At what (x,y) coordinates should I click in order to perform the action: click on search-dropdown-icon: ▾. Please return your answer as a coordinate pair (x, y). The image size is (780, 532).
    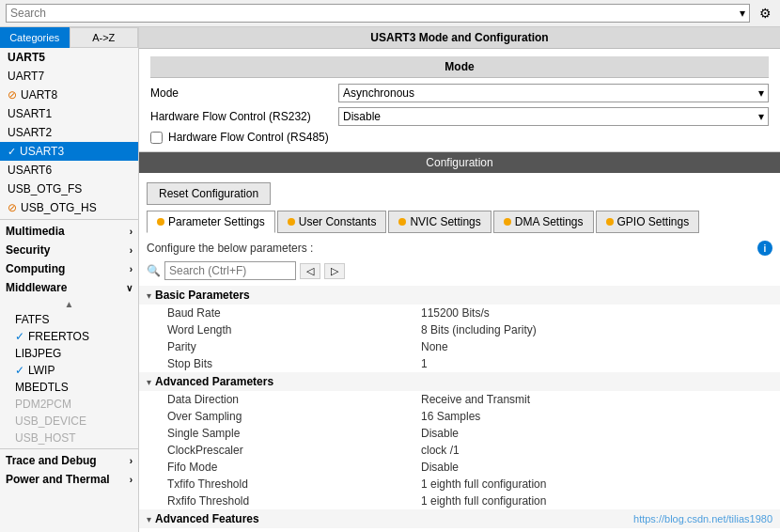
    Looking at the image, I should click on (742, 13).